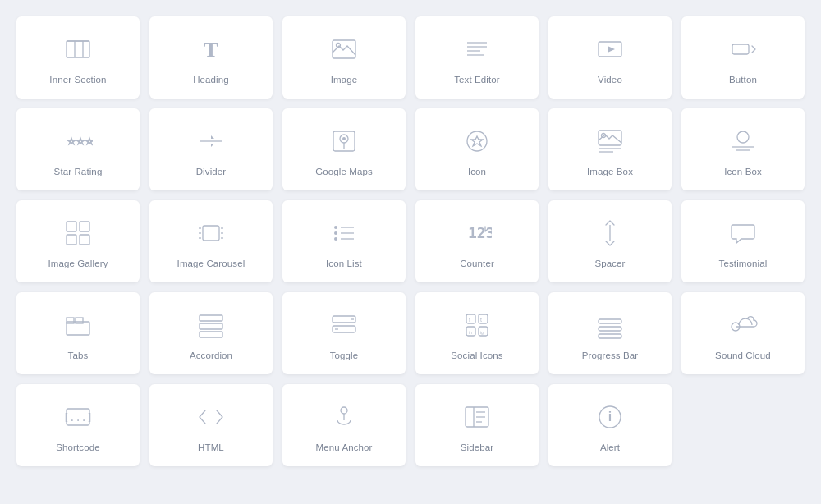 This screenshot has height=504, width=821. Describe the element at coordinates (78, 241) in the screenshot. I see `widget-card-image-gallery: Image Gallery` at that location.